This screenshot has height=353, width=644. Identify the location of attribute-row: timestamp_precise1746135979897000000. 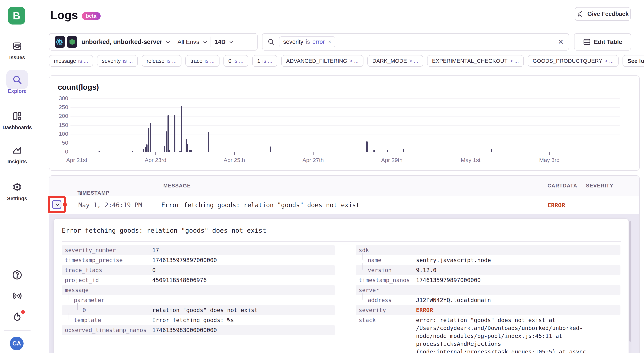
(198, 260).